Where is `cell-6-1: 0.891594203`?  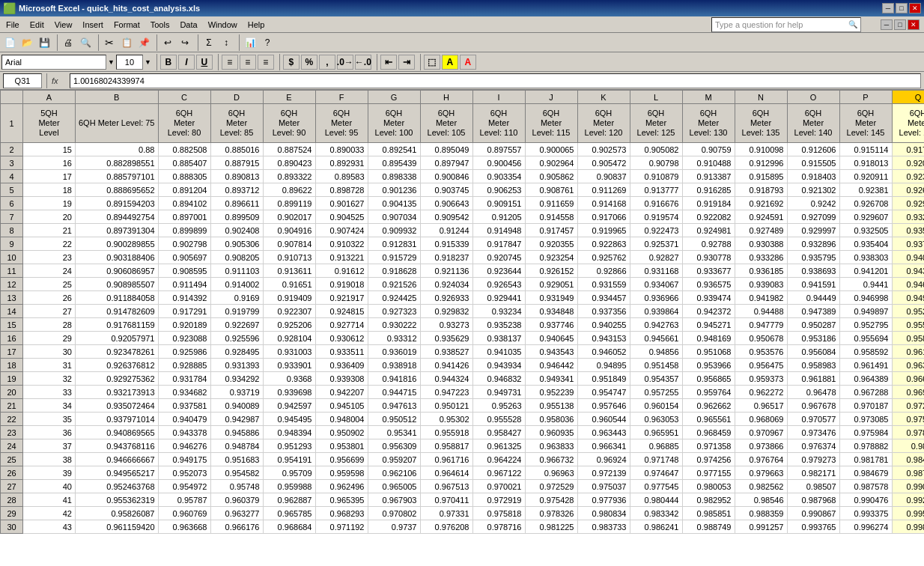
cell-6-1: 0.891594203 is located at coordinates (117, 204).